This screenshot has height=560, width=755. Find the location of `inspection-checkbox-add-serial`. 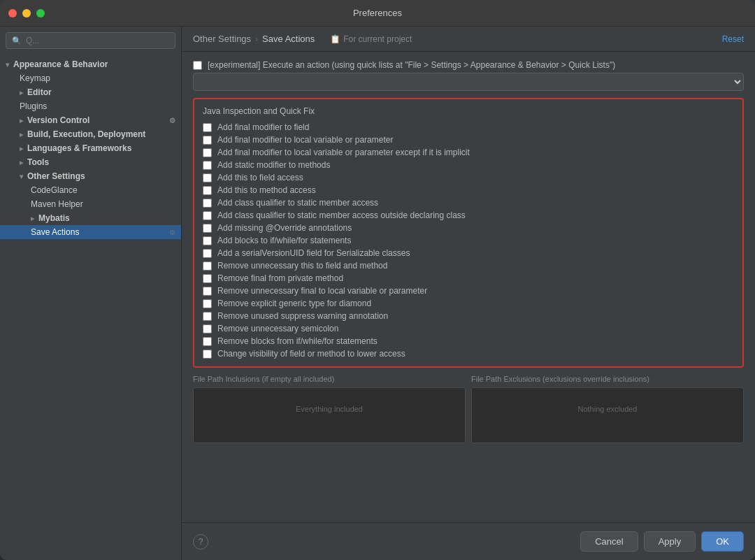

inspection-checkbox-add-serial is located at coordinates (207, 253).